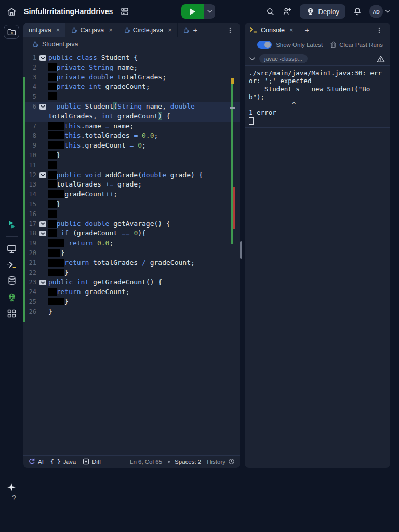 This screenshot has height=532, width=399. I want to click on gutter: 17, so click(36, 224).